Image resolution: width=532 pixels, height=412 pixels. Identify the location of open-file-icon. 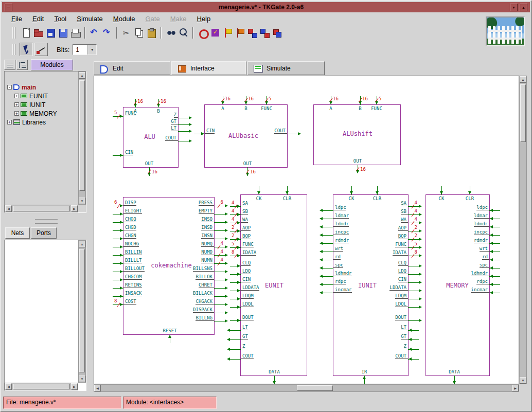
(38, 33).